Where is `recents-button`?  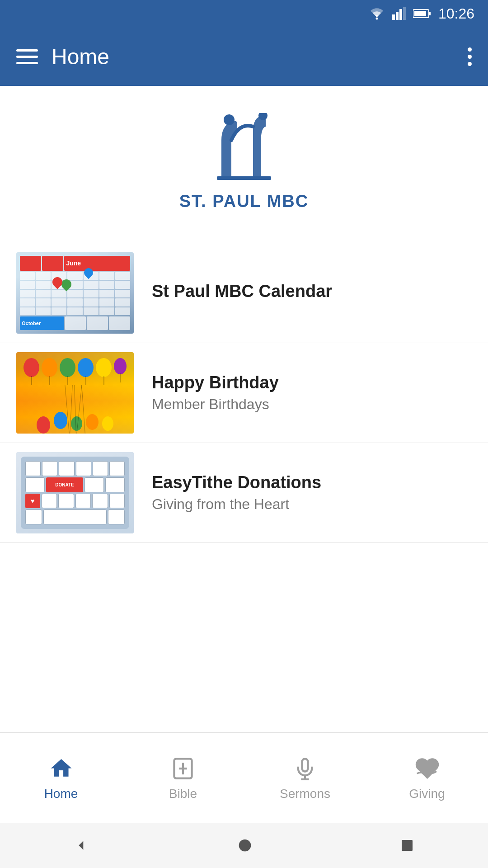 recents-button is located at coordinates (407, 845).